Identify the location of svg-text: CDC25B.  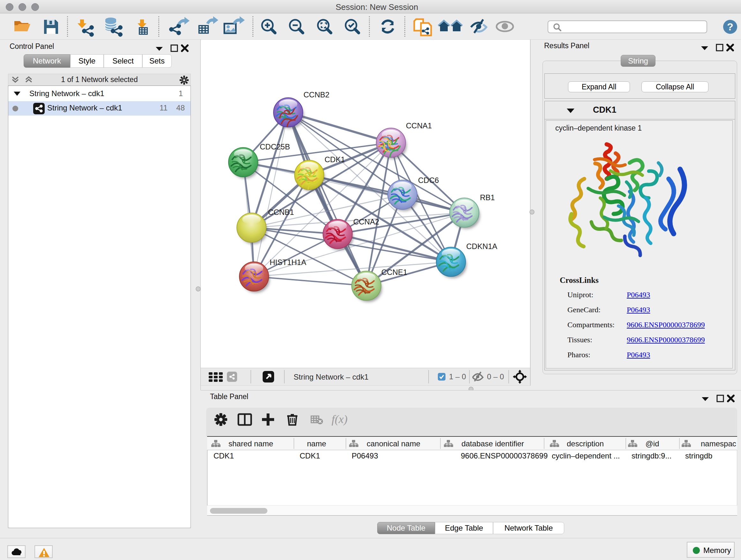
(275, 147).